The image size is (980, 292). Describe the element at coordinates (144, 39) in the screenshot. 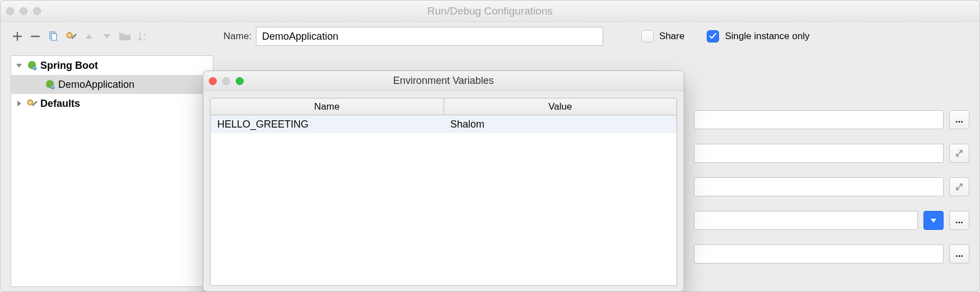

I see `svg-text: z` at that location.